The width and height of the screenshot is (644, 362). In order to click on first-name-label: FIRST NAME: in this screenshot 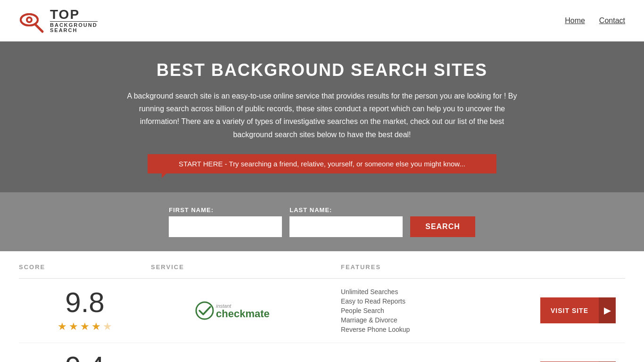, I will do `click(225, 210)`.